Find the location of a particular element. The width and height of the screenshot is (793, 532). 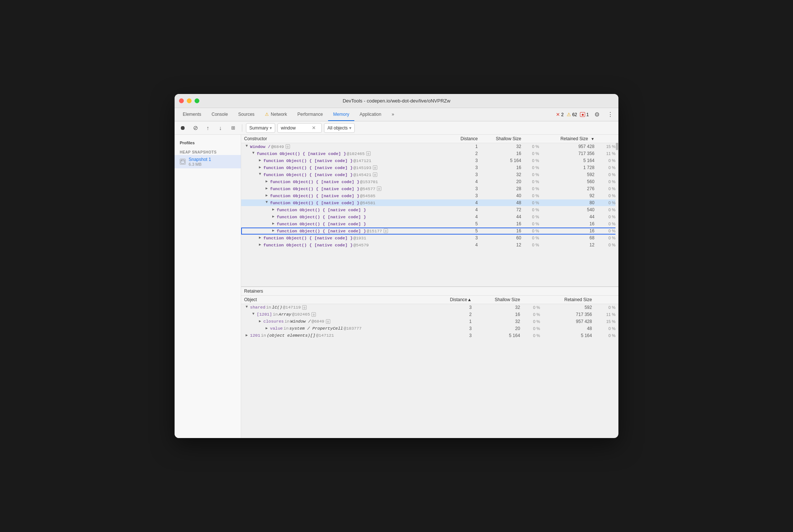

close-button is located at coordinates (181, 101).